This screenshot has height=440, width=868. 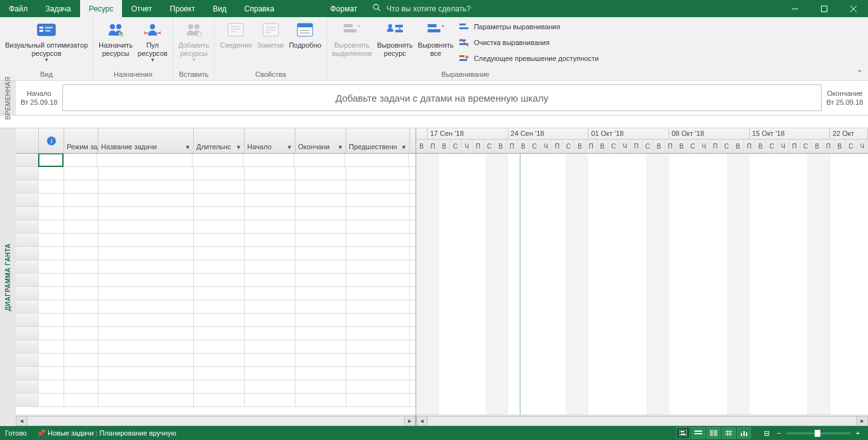 I want to click on pin-icon: 📌, so click(x=41, y=433).